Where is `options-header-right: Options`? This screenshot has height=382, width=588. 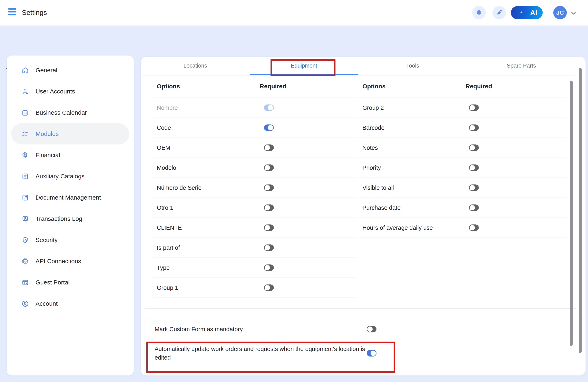
options-header-right: Options is located at coordinates (374, 86).